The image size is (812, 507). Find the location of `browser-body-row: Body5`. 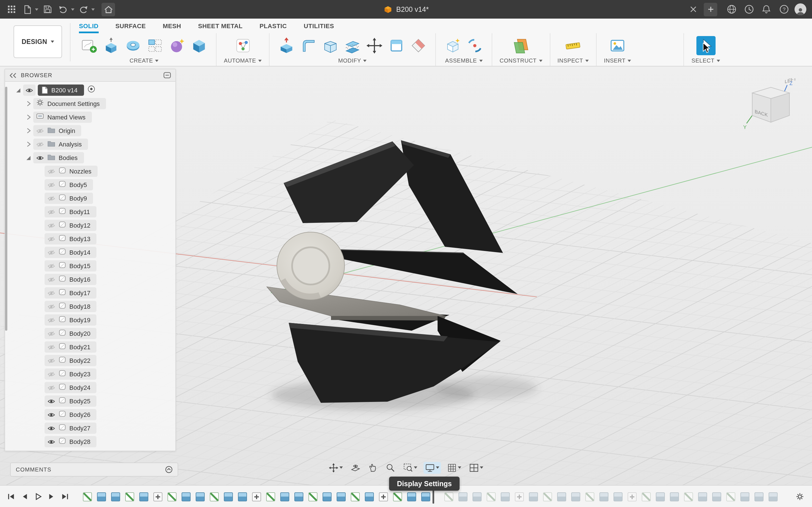

browser-body-row: Body5 is located at coordinates (90, 185).